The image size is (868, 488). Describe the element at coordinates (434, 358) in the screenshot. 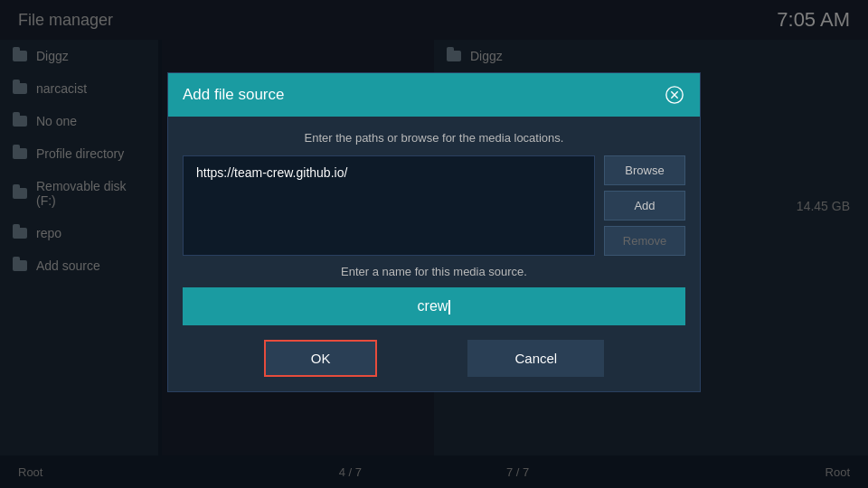

I see `modal-footer-buttons: OK Cancel` at that location.